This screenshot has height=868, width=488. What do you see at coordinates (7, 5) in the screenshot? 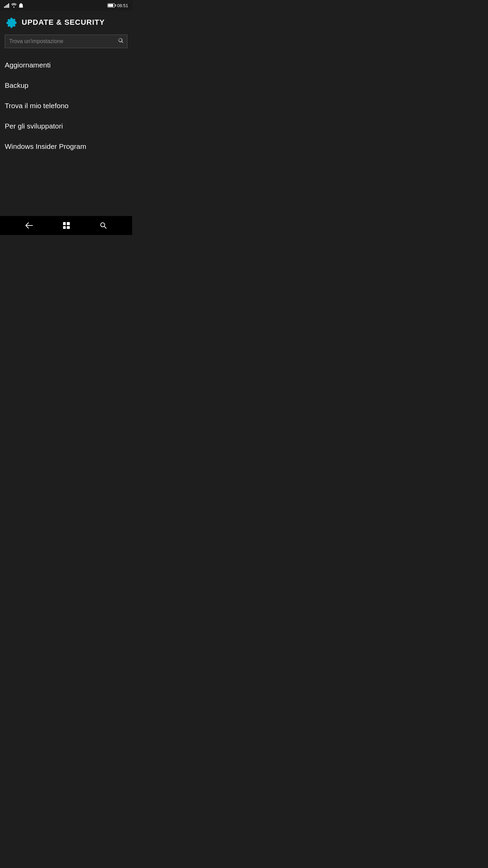
I see `signal-icon` at bounding box center [7, 5].